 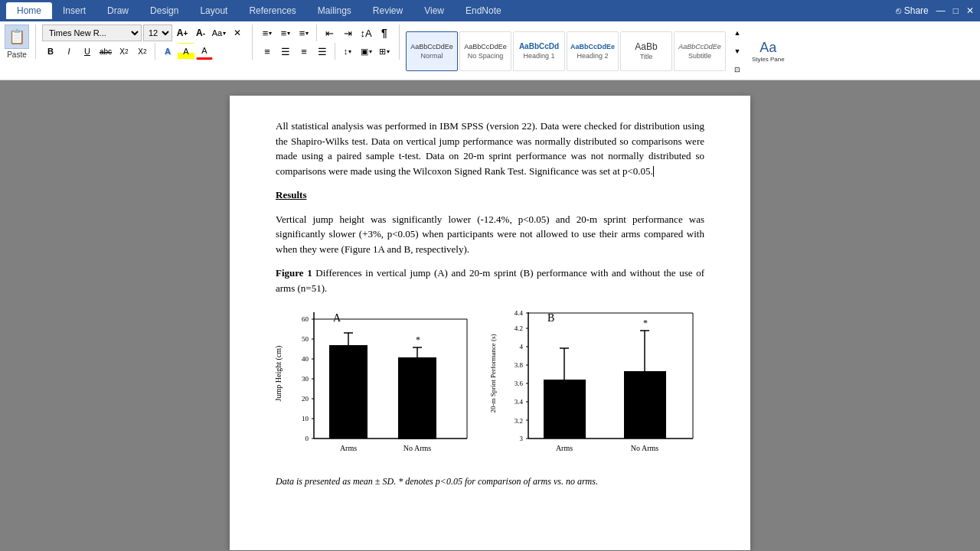 I want to click on para-results-heading: Results, so click(x=490, y=195).